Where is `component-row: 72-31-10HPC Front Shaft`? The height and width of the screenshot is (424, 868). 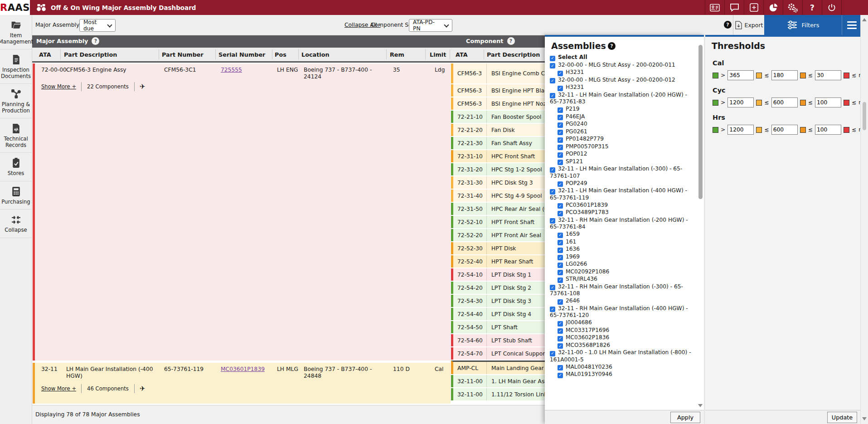 component-row: 72-31-10HPC Front Shaft is located at coordinates (498, 156).